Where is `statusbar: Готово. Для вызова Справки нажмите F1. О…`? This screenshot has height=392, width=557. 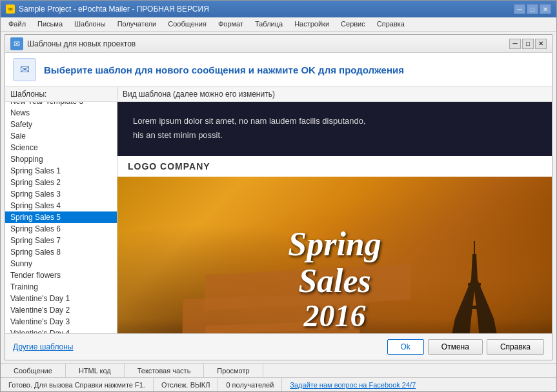 statusbar: Готово. Для вызова Справки нажмите F1. О… is located at coordinates (279, 384).